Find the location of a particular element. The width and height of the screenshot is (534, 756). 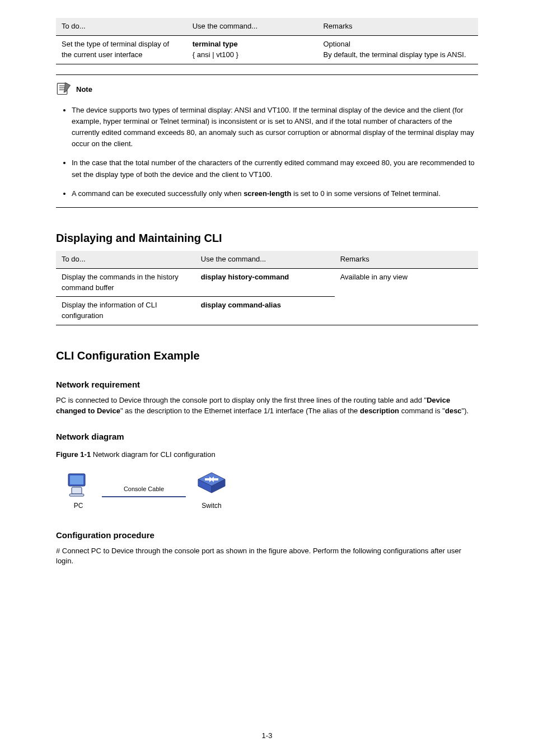

diagram: PC Console Cable Switch is located at coordinates (267, 492).